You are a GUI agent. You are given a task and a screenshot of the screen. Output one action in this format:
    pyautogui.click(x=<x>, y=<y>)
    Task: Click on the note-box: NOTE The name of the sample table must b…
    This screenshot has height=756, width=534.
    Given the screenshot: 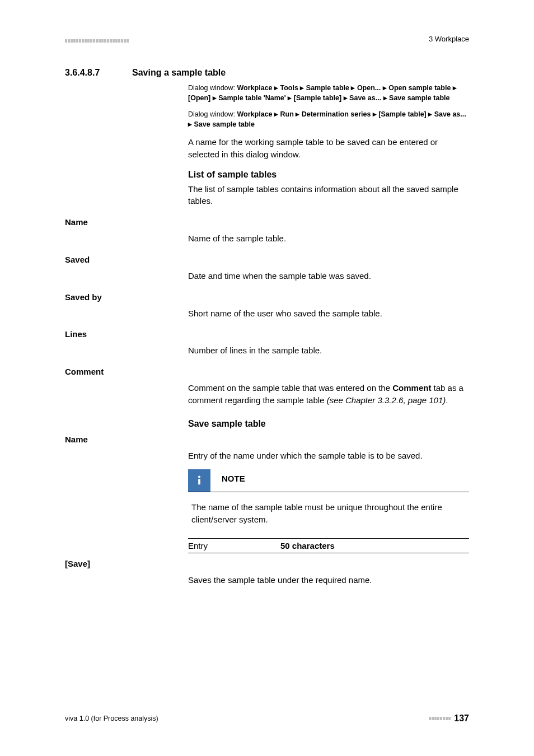 What is the action you would take?
    pyautogui.click(x=329, y=502)
    